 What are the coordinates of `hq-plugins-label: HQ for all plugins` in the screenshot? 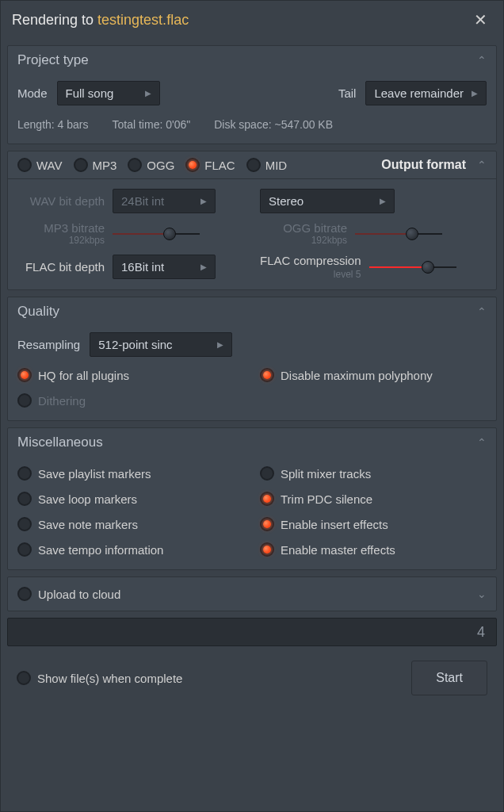 It's located at (84, 376).